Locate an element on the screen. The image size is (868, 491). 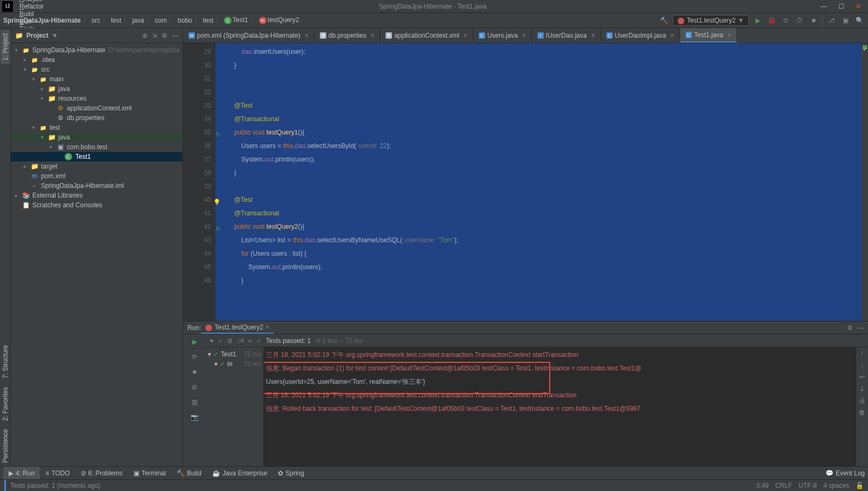
tree-row: ▾📁test is located at coordinates (97, 128).